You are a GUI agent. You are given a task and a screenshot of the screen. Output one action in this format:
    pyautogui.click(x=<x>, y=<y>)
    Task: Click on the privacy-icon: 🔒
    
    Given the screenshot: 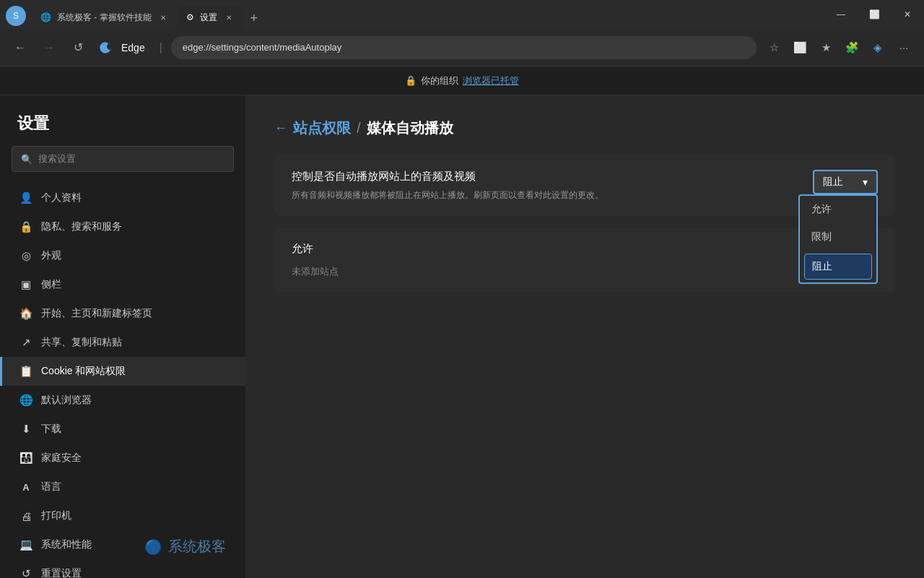 What is the action you would take?
    pyautogui.click(x=26, y=227)
    